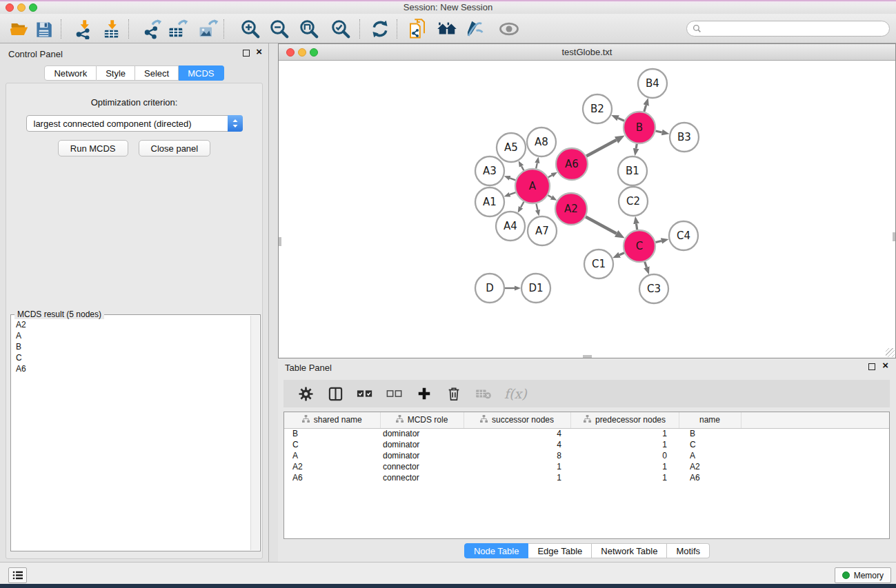  What do you see at coordinates (653, 83) in the screenshot?
I see `graph-node-B4: B4` at bounding box center [653, 83].